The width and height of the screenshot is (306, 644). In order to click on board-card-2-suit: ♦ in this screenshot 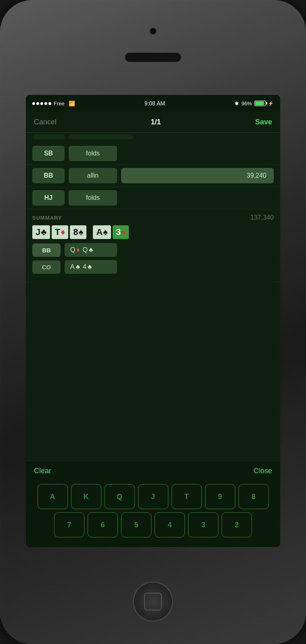, I will do `click(63, 232)`.